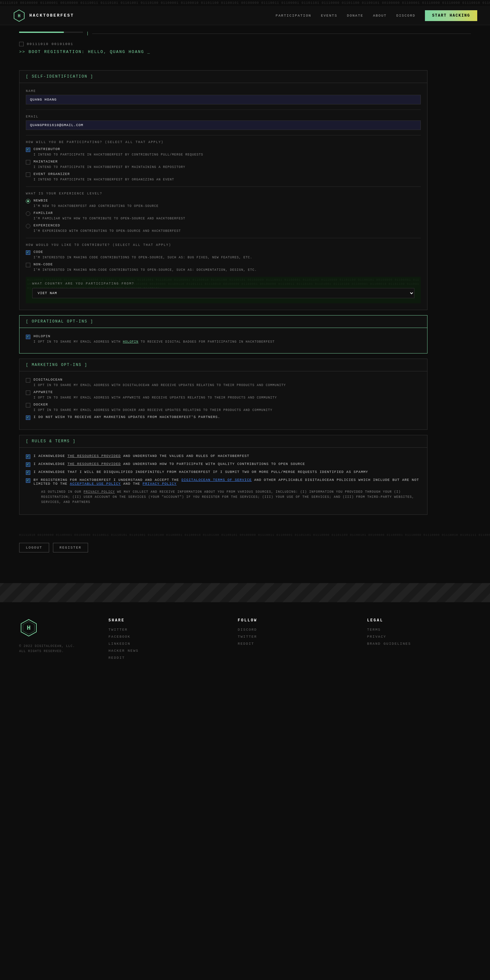  I want to click on footer-follow-title: FOLLOW, so click(290, 620).